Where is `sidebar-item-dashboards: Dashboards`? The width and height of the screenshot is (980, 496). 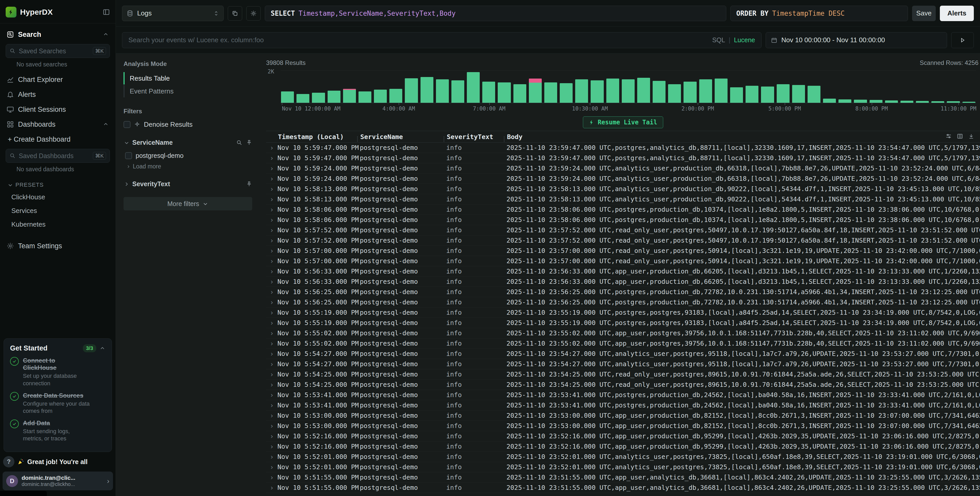 sidebar-item-dashboards: Dashboards is located at coordinates (58, 124).